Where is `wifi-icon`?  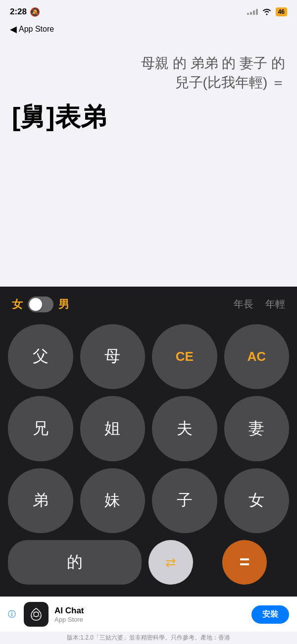 wifi-icon is located at coordinates (267, 12).